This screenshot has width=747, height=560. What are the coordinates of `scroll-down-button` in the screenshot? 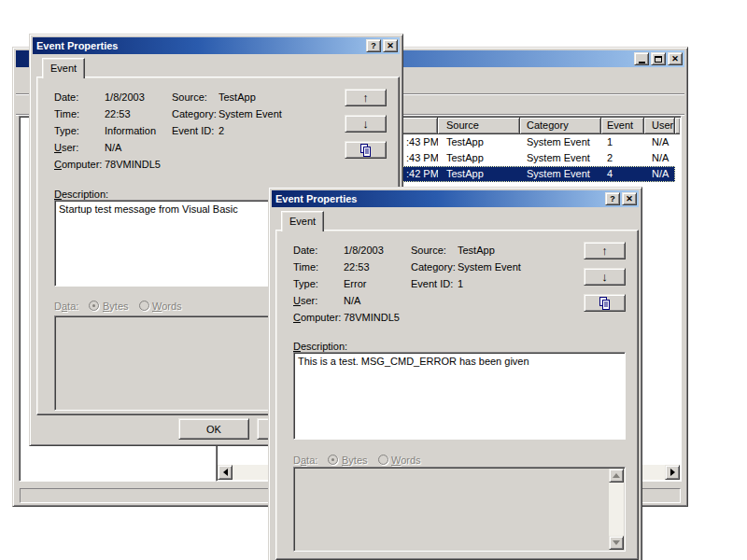 It's located at (616, 543).